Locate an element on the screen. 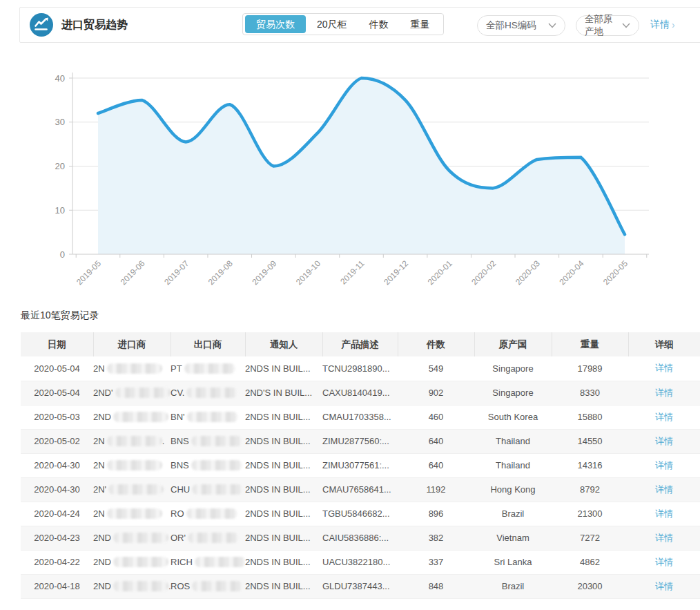 This screenshot has width=700, height=610. redacted-exporter-name is located at coordinates (217, 586).